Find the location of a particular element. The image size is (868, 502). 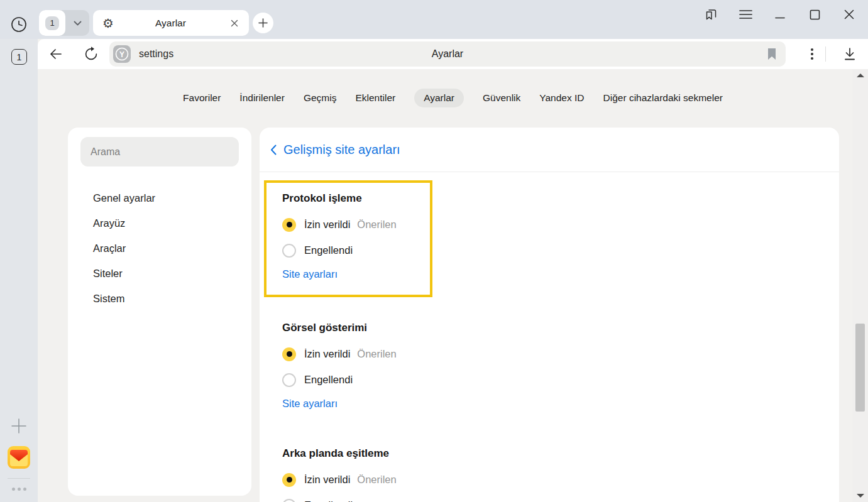

browser-tab-settings: ⚙ Ayarlar is located at coordinates (171, 23).